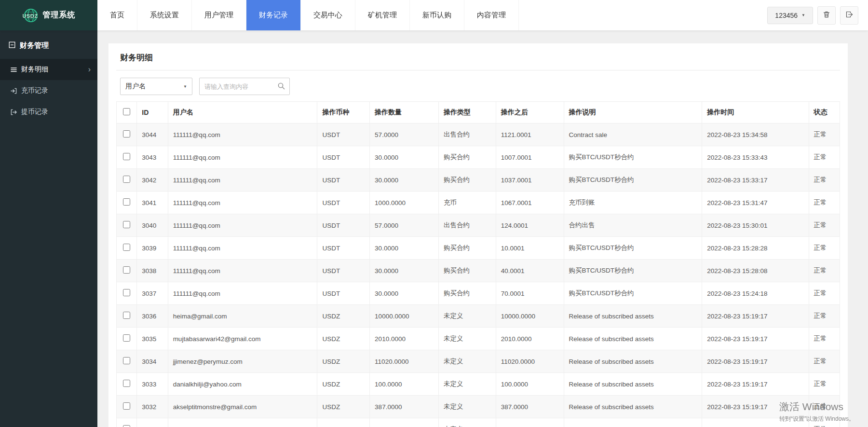  I want to click on table-cell: 1000.0000, so click(404, 203).